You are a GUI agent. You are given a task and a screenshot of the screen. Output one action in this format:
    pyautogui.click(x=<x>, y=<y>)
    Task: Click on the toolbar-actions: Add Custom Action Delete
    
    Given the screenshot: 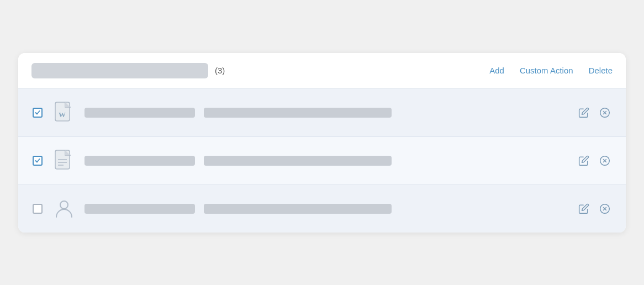 What is the action you would take?
    pyautogui.click(x=551, y=71)
    